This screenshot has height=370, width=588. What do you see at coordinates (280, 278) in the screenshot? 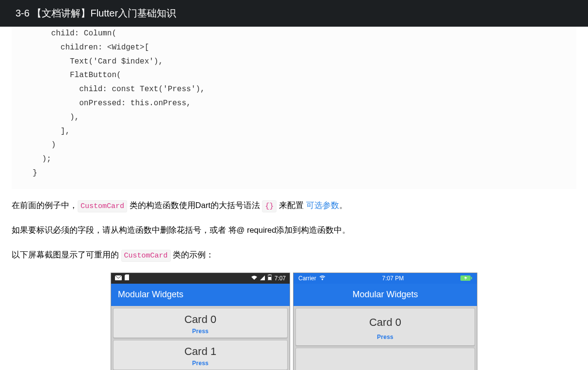
I see `status-time: 7:07` at bounding box center [280, 278].